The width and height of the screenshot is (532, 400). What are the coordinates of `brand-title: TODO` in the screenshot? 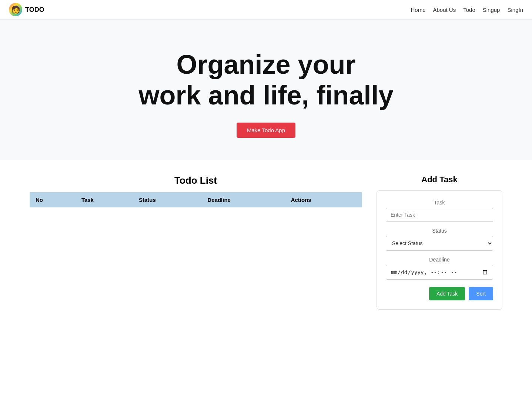 It's located at (35, 10).